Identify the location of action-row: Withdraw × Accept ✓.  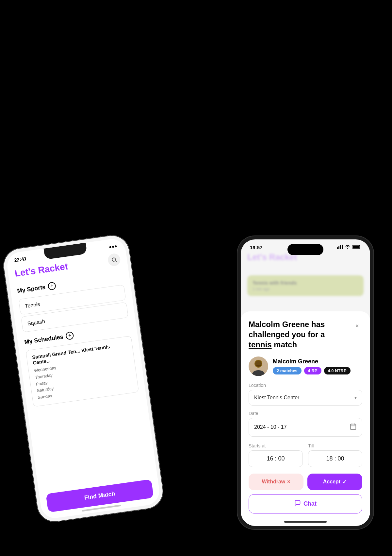
(305, 482).